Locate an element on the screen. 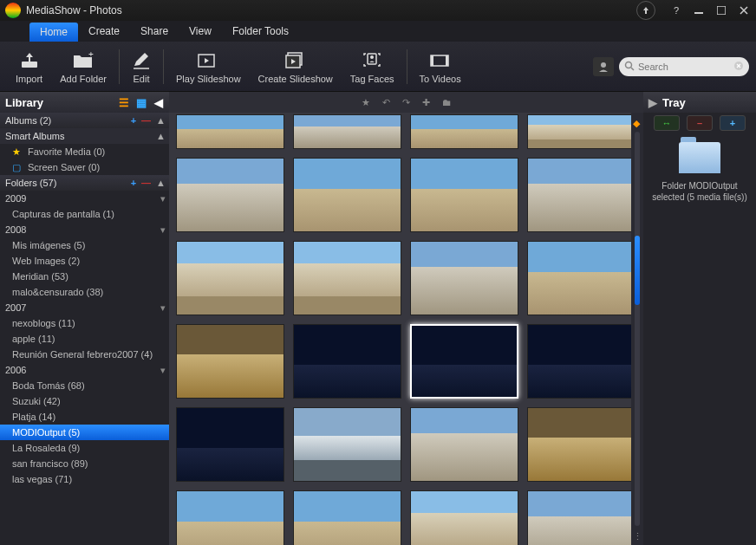  folder-item: Web Images (2) is located at coordinates (85, 261).